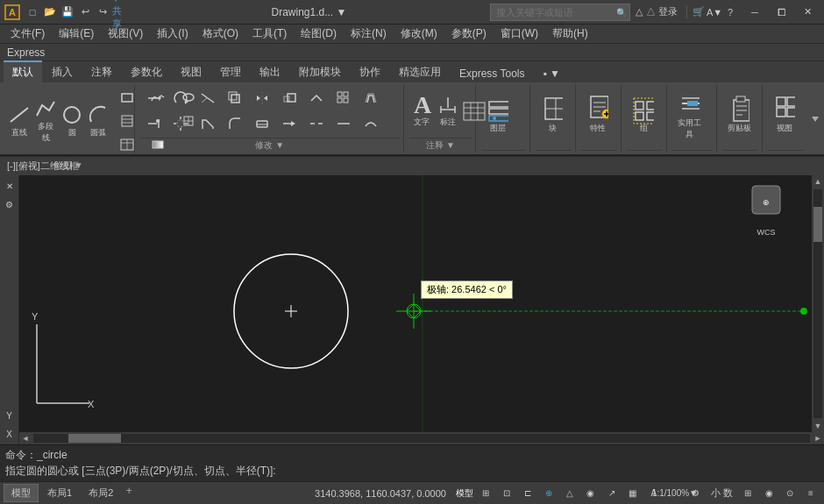 The width and height of the screenshot is (824, 504). Describe the element at coordinates (181, 98) in the screenshot. I see `rotate-button` at that location.